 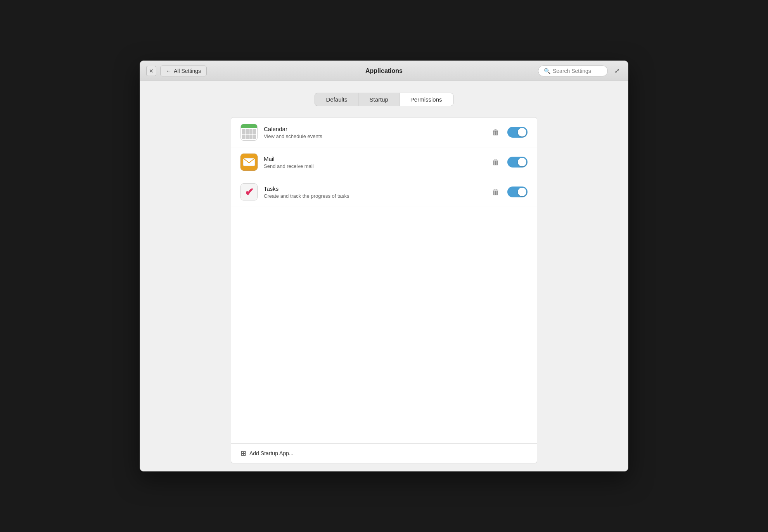 What do you see at coordinates (384, 453) in the screenshot?
I see `panel-footer: ⊞ Add Startup App...` at bounding box center [384, 453].